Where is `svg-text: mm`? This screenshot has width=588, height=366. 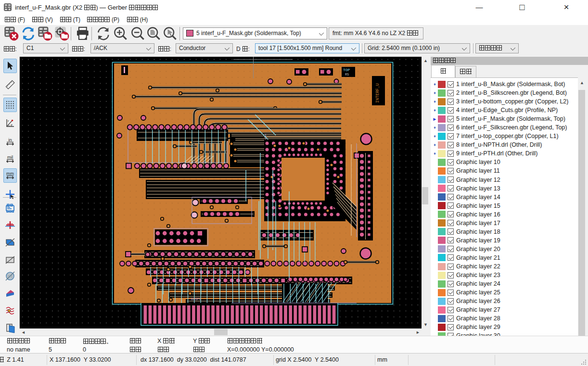
svg-text: mm is located at coordinates (10, 173).